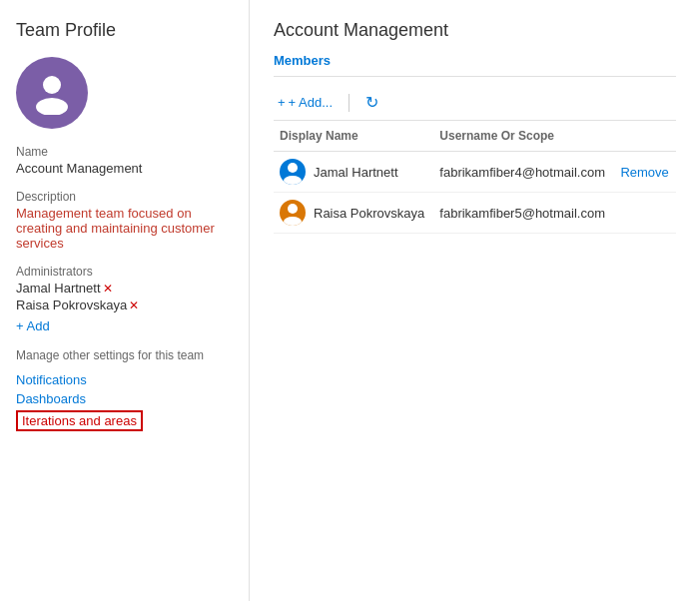 Image resolution: width=700 pixels, height=601 pixels. What do you see at coordinates (311, 102) in the screenshot?
I see `add-member-label: + Add...` at bounding box center [311, 102].